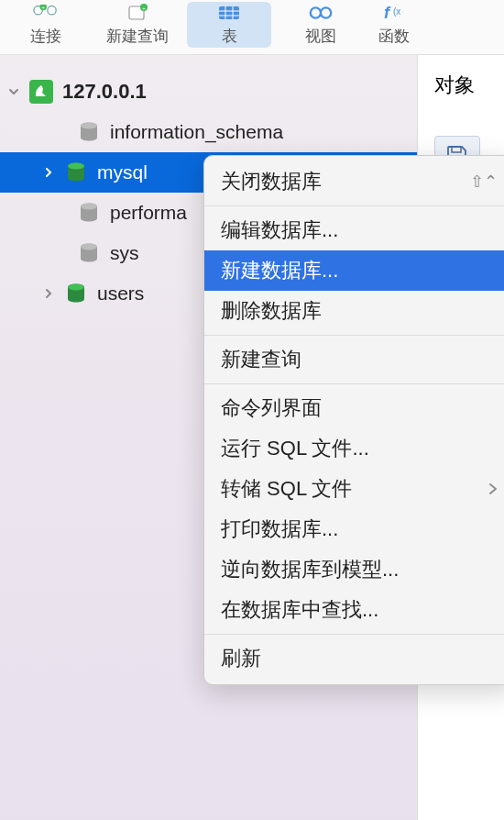  What do you see at coordinates (209, 132) in the screenshot?
I see `db-row-information-schema: information_schema` at bounding box center [209, 132].